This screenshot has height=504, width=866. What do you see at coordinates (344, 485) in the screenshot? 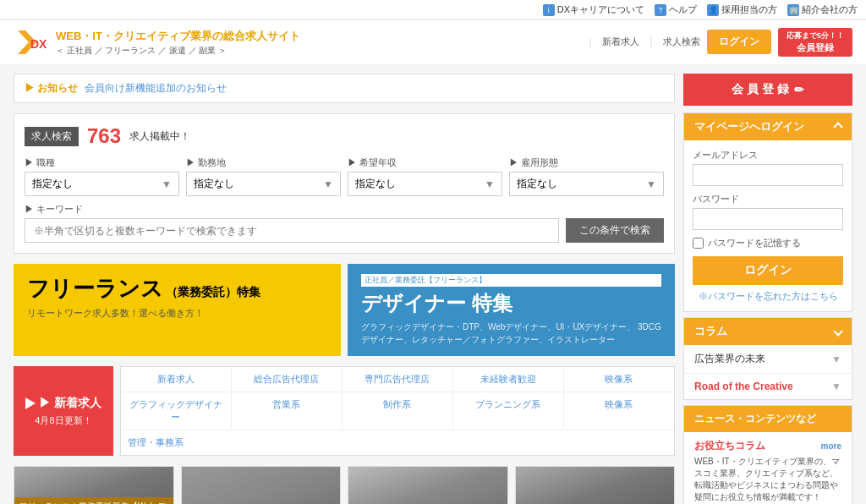
I see `job-cards: フリーランス｜業務委託募集【Web ディレクター・デジタルマーケティングのUI/…` at bounding box center [344, 485].